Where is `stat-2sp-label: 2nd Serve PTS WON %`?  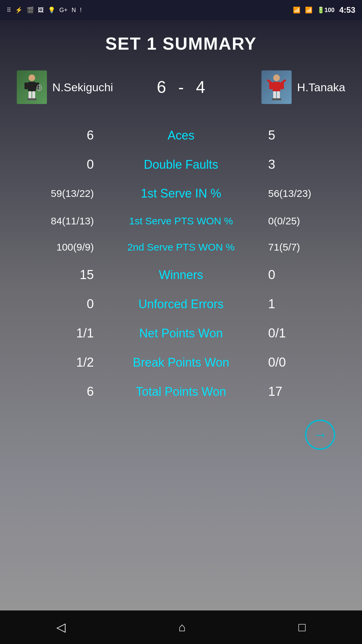
stat-2sp-label: 2nd Serve PTS WON % is located at coordinates (181, 247).